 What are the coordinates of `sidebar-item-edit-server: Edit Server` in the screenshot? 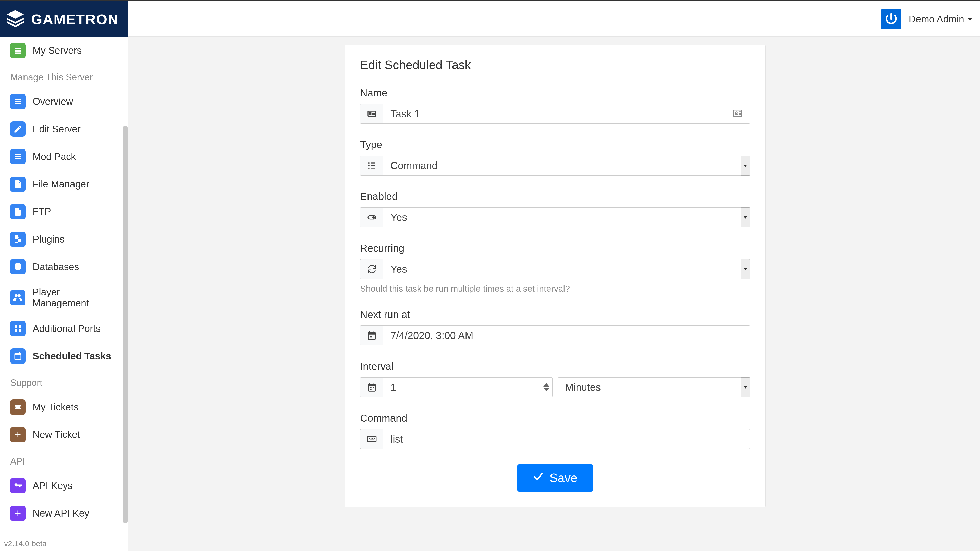 It's located at (64, 129).